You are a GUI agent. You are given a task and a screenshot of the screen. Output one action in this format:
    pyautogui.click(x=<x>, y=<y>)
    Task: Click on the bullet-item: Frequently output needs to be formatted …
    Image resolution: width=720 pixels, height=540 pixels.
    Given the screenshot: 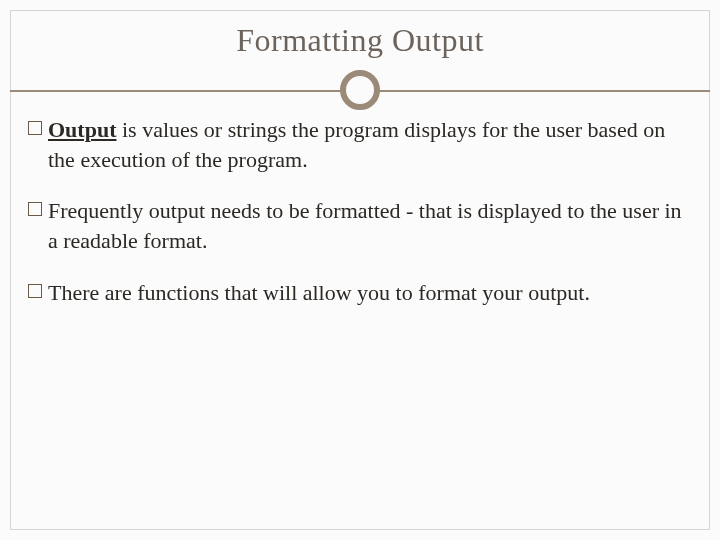 What is the action you would take?
    pyautogui.click(x=360, y=226)
    